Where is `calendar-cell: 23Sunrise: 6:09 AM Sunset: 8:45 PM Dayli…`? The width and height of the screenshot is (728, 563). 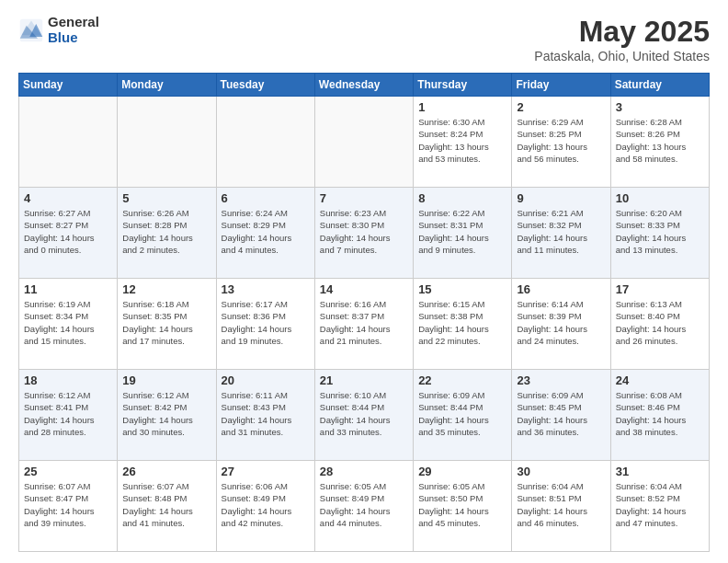 calendar-cell: 23Sunrise: 6:09 AM Sunset: 8:45 PM Dayli… is located at coordinates (561, 416).